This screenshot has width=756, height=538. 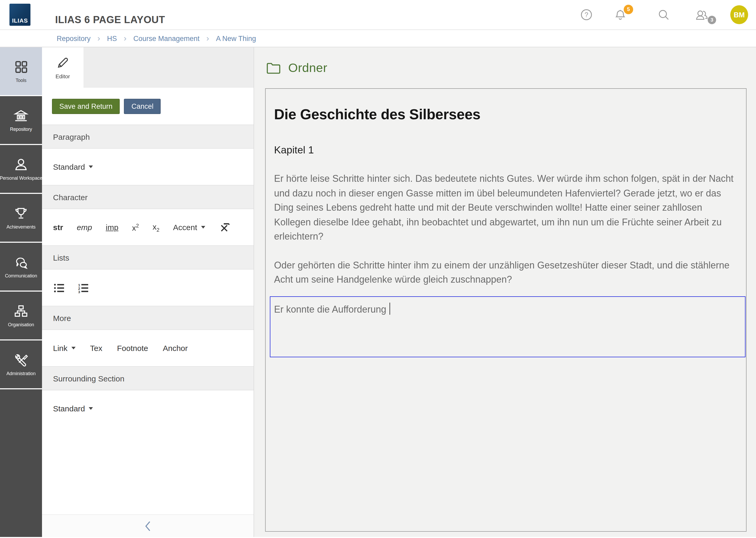 What do you see at coordinates (63, 68) in the screenshot?
I see `tab-editor: Editor` at bounding box center [63, 68].